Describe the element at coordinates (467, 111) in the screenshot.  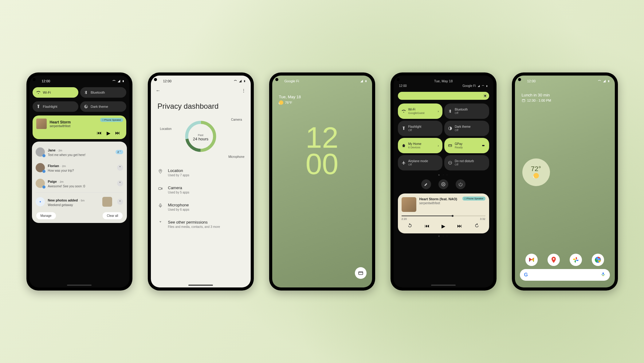
I see `qs-tile-bluetooth: BluetoothOff` at that location.